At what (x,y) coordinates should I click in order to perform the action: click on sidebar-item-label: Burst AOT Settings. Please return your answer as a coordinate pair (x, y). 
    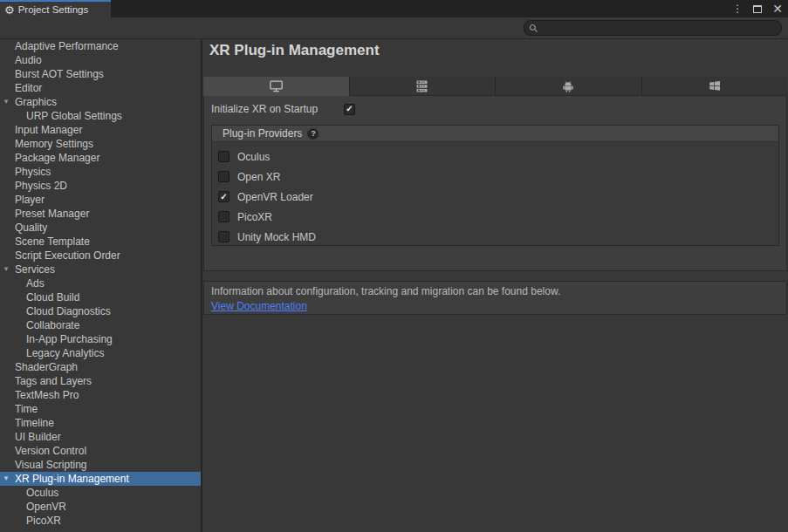
    Looking at the image, I should click on (59, 74).